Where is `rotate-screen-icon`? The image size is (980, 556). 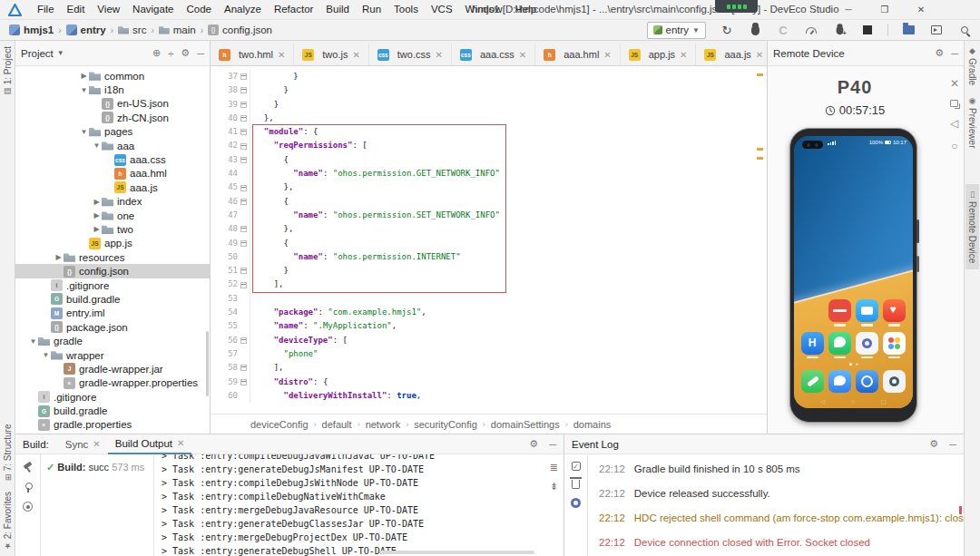 rotate-screen-icon is located at coordinates (955, 103).